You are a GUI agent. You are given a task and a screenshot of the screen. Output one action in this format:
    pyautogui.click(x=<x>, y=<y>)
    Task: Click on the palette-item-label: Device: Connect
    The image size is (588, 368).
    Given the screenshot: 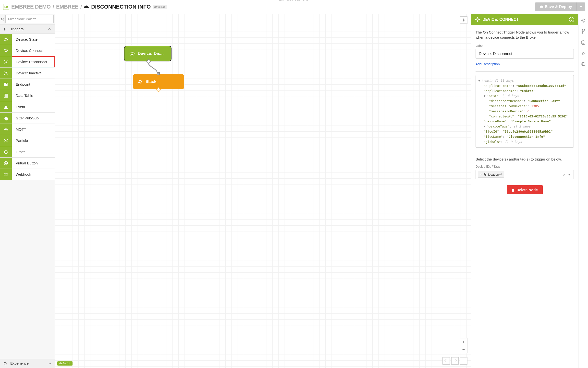 What is the action you would take?
    pyautogui.click(x=33, y=50)
    